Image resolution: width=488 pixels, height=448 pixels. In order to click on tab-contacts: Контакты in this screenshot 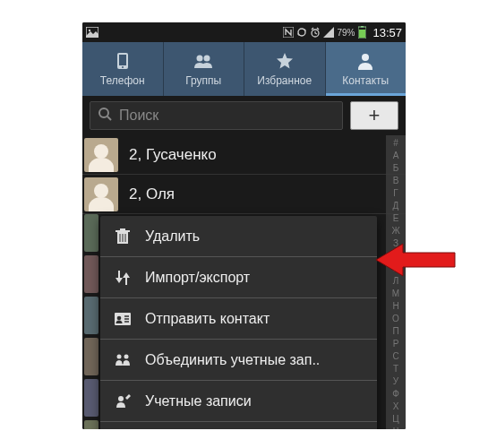, I will do `click(366, 69)`.